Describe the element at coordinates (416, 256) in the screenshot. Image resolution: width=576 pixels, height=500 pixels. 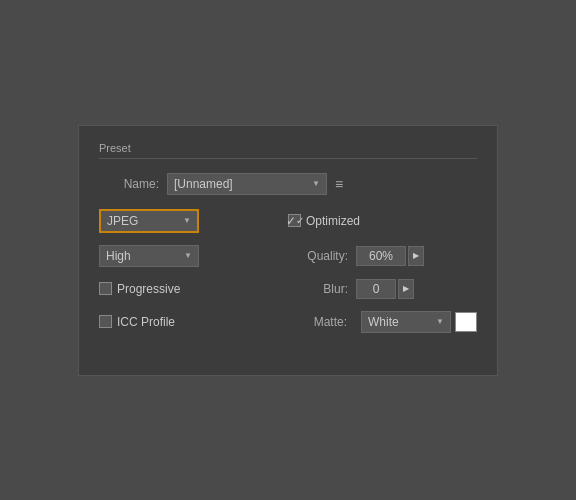
I see `quality-step-button: ▶` at that location.